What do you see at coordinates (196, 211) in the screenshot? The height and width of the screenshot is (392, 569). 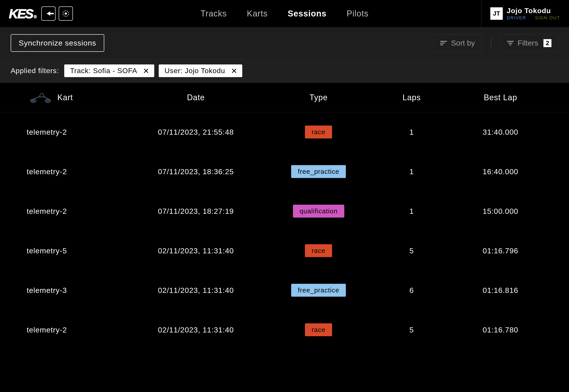 I see `cell-date: 07/11/2023, 18:27:19` at bounding box center [196, 211].